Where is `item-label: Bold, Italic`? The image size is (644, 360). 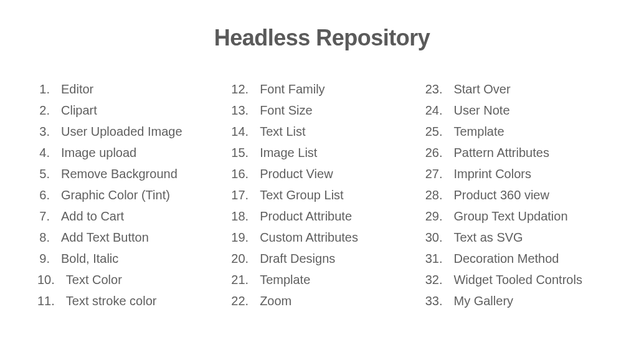 item-label: Bold, Italic is located at coordinates (90, 259).